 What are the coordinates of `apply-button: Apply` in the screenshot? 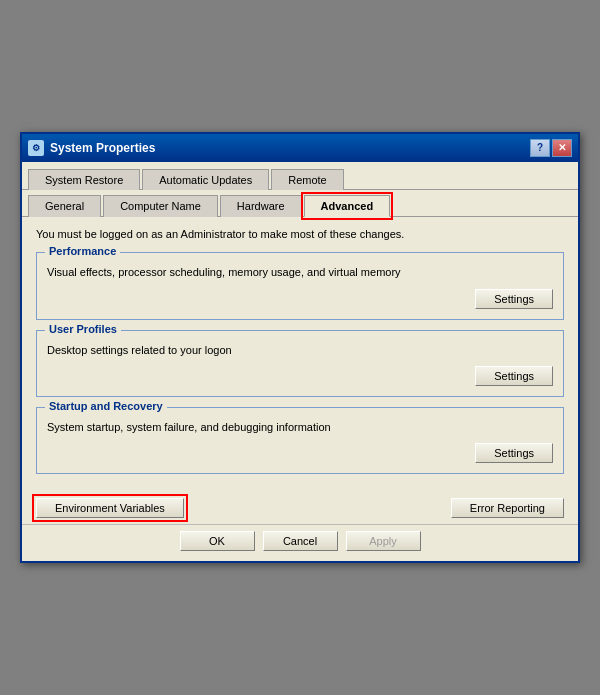 It's located at (384, 541).